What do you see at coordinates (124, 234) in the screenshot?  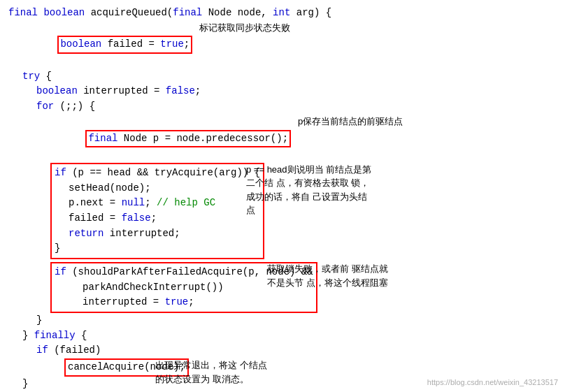 I see `code-text: return interrupted;` at bounding box center [124, 234].